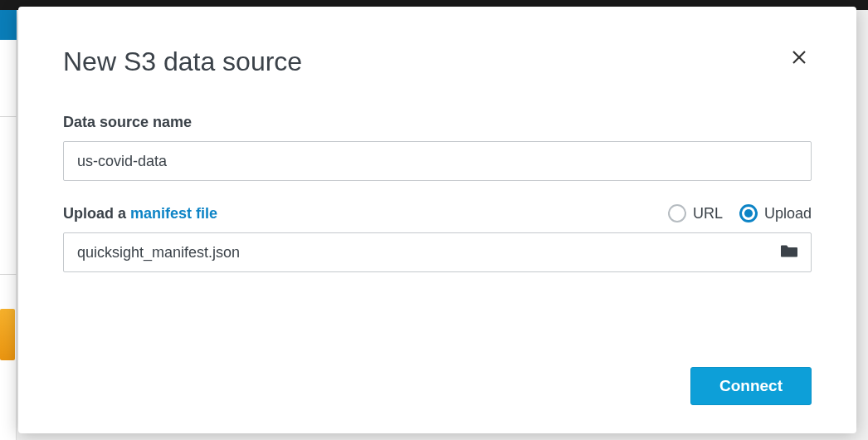 The image size is (868, 440). I want to click on manifest-file-label: Upload a manifest file, so click(140, 214).